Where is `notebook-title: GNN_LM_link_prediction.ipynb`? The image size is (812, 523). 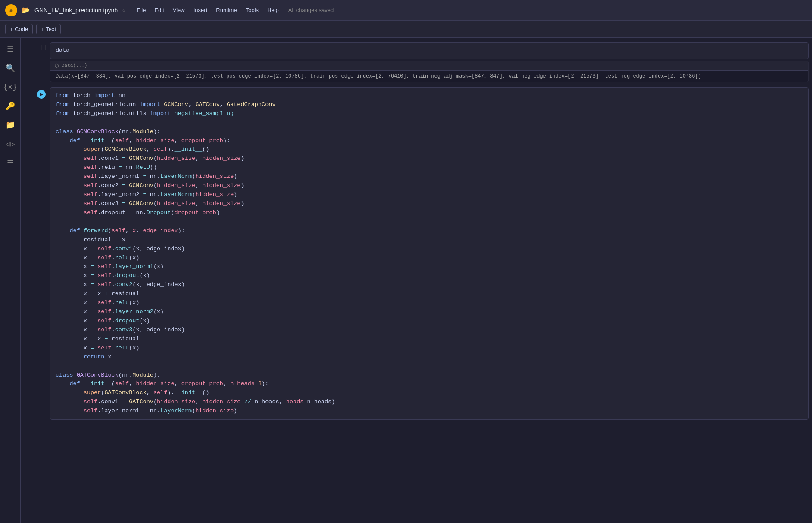 notebook-title: GNN_LM_link_prediction.ipynb is located at coordinates (76, 10).